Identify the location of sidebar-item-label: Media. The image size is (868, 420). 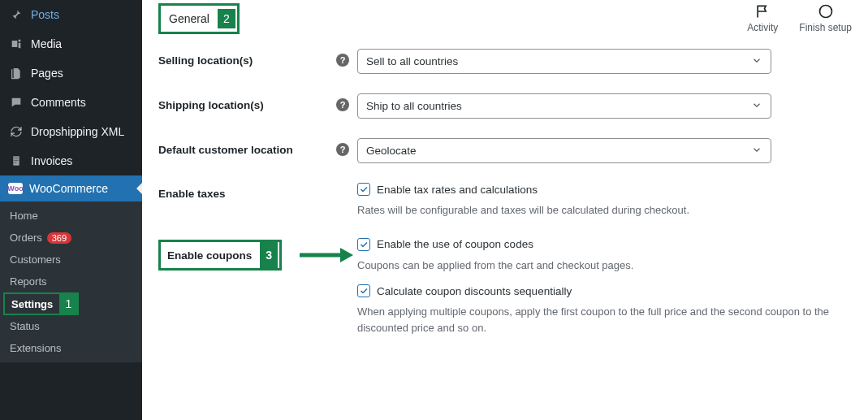
(46, 44).